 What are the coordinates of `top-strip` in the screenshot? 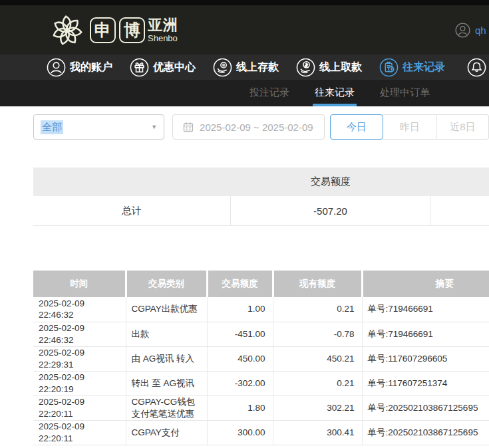 It's located at (245, 3).